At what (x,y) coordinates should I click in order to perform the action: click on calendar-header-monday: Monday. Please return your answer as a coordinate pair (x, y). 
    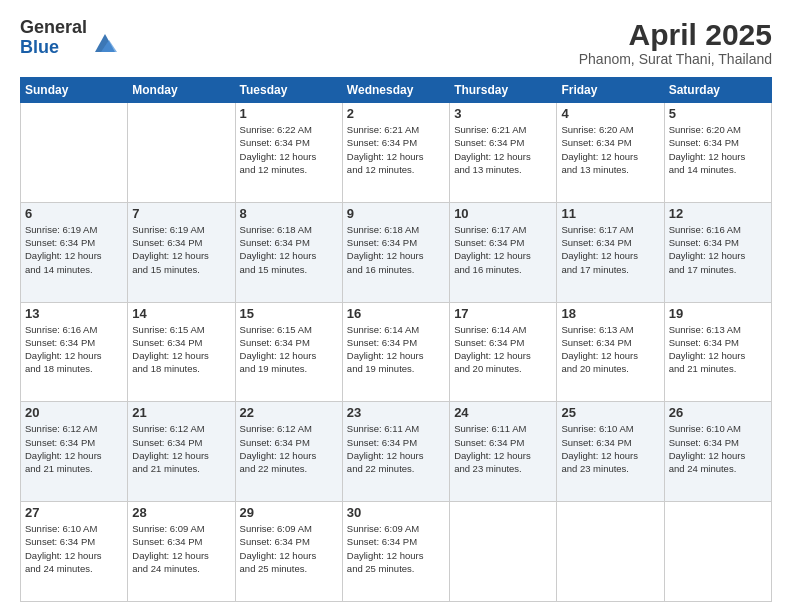
    Looking at the image, I should click on (182, 90).